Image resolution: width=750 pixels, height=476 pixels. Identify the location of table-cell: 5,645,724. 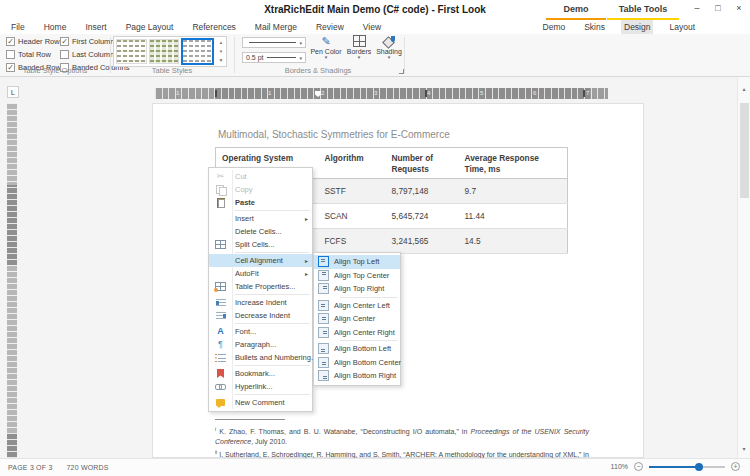
(422, 216).